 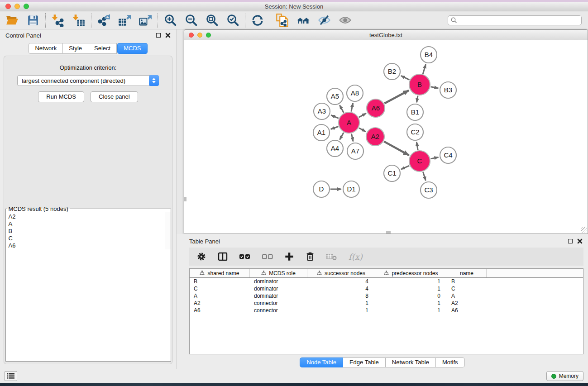 I want to click on zoom-in-icon, so click(x=170, y=20).